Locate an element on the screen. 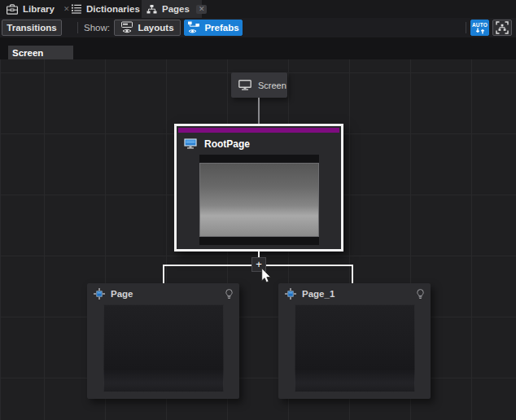 The image size is (516, 420). fit-to-view-button is located at coordinates (502, 28).